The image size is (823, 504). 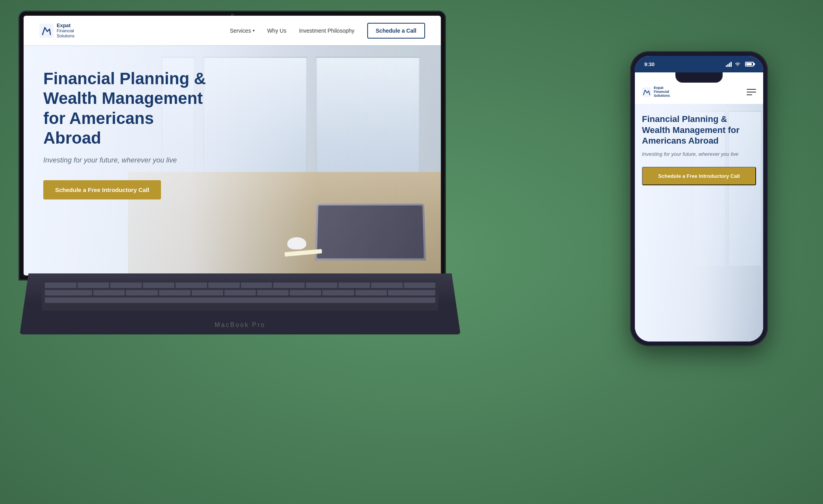 I want to click on hero-cta-button: Schedule a Free Introductory Call, so click(x=102, y=190).